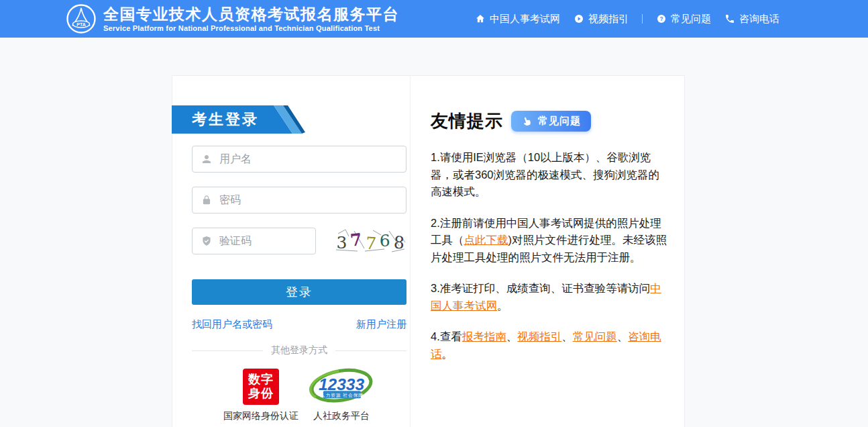  Describe the element at coordinates (299, 241) in the screenshot. I see `captcha-row: 37768` at that location.